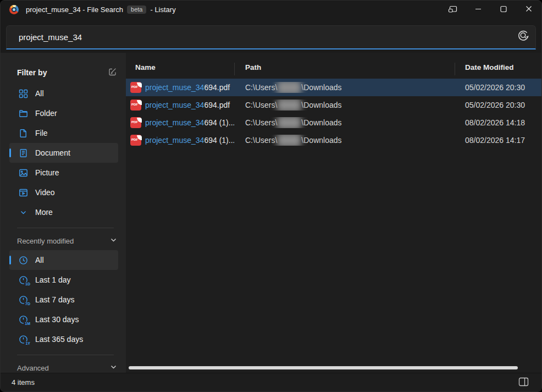  What do you see at coordinates (45, 192) in the screenshot?
I see `sidebar-item-label: Video` at bounding box center [45, 192].